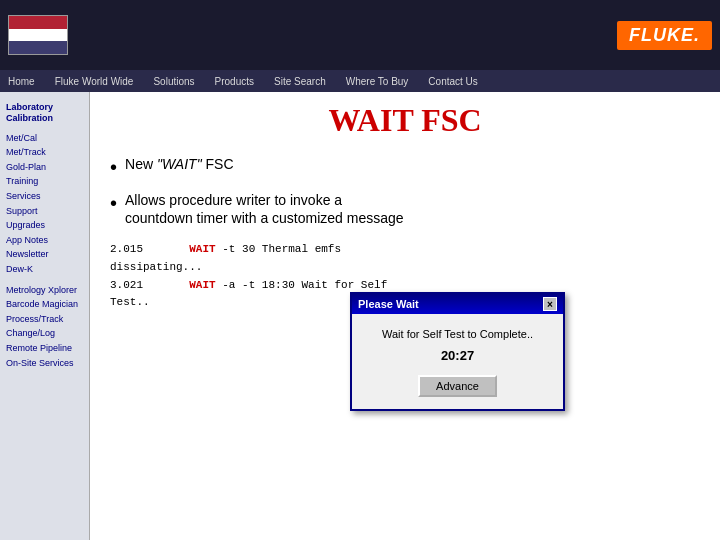  Describe the element at coordinates (94, 82) in the screenshot. I see `nav-fluke-worldwide: Fluke World Wide` at that location.